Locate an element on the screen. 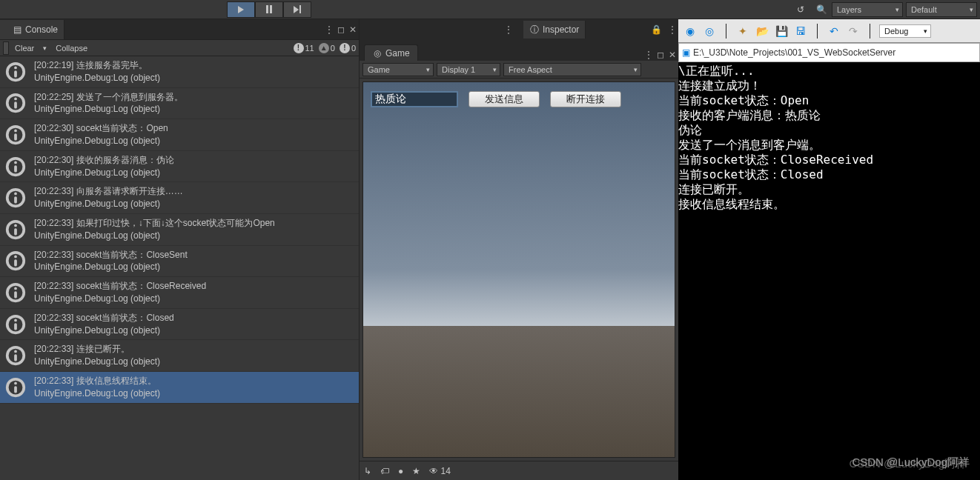 The image size is (980, 480). layout-dropdown: Default is located at coordinates (941, 10).